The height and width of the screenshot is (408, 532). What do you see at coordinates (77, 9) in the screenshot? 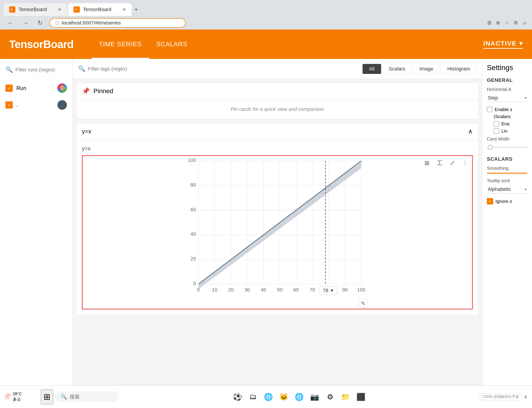
I see `tensorboard-icon-2: T` at bounding box center [77, 9].